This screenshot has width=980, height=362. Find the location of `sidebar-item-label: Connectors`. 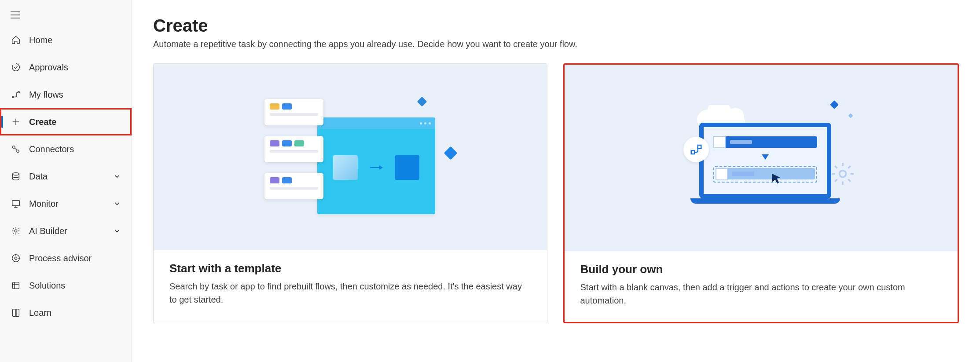

sidebar-item-label: Connectors is located at coordinates (75, 150).